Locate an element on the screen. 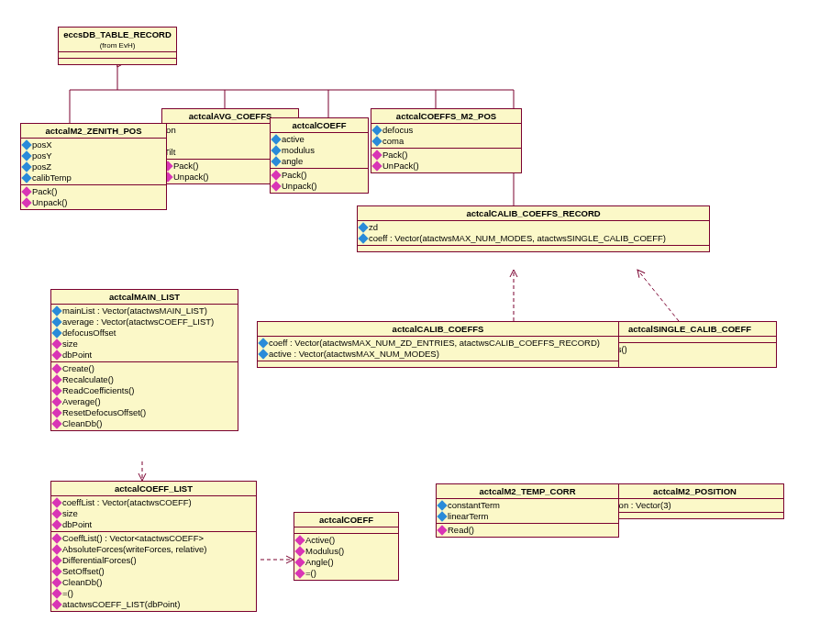  class-title: actcalCALIB_COEFFS is located at coordinates (438, 329).